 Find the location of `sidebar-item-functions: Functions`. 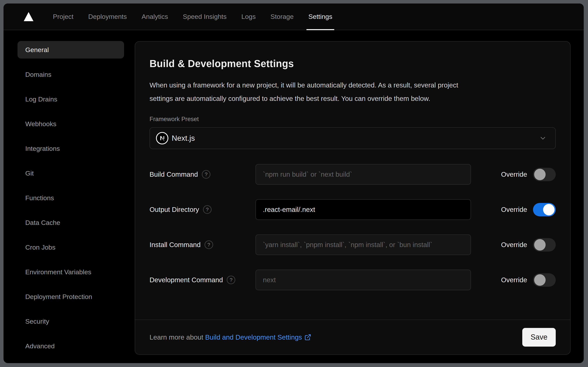

sidebar-item-functions: Functions is located at coordinates (71, 198).